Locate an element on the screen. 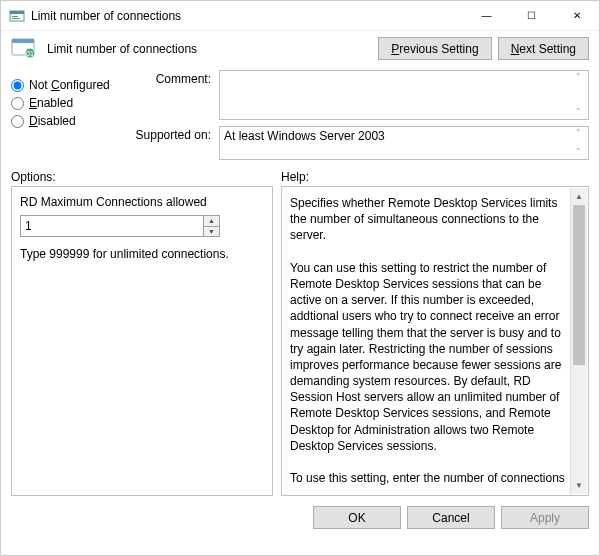  state-radios: Not Configured Enabled Disabled is located at coordinates (66, 115).